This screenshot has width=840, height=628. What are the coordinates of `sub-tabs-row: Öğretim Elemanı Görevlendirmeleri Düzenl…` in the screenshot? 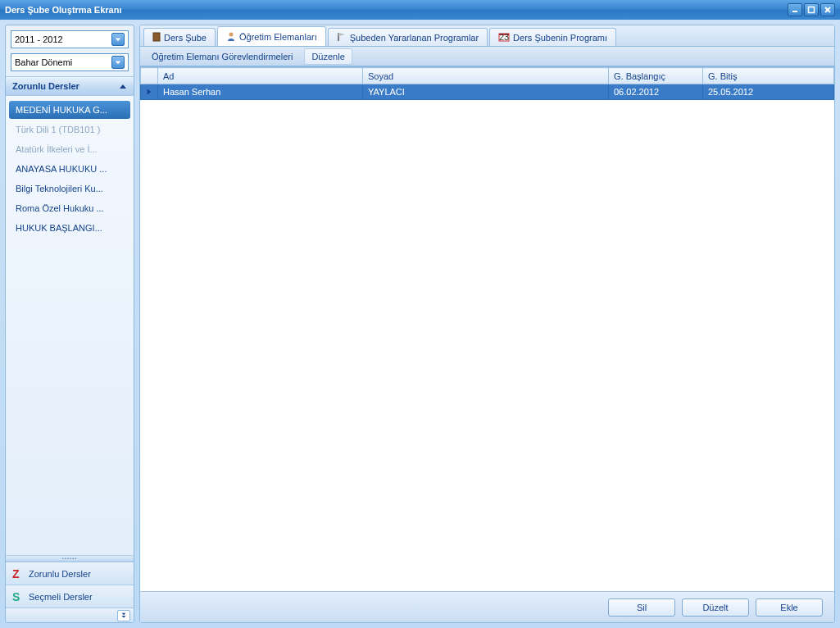 It's located at (487, 57).